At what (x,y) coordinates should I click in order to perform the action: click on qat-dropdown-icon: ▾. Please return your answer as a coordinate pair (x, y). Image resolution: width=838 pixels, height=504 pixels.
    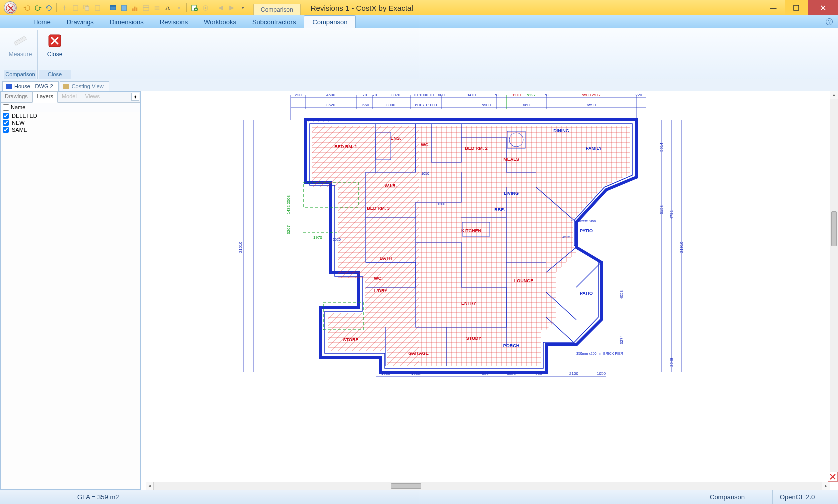
    Looking at the image, I should click on (243, 8).